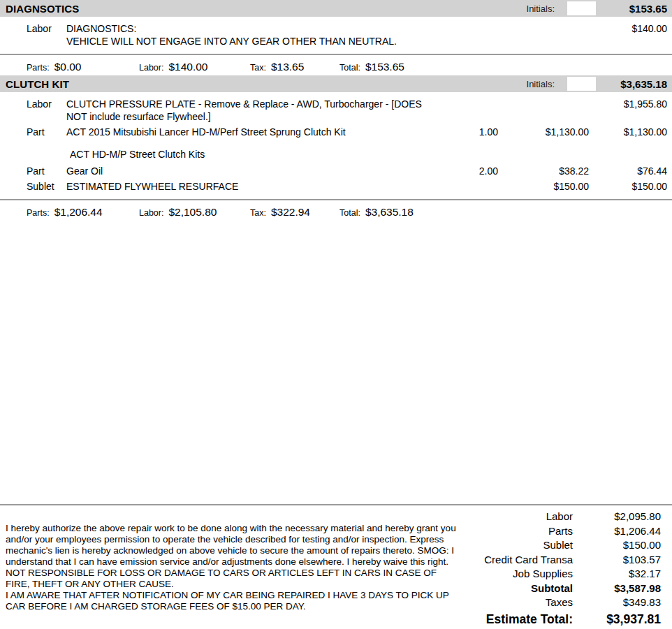 The width and height of the screenshot is (672, 629). What do you see at coordinates (468, 171) in the screenshot?
I see `item-qty: 2.00` at bounding box center [468, 171].